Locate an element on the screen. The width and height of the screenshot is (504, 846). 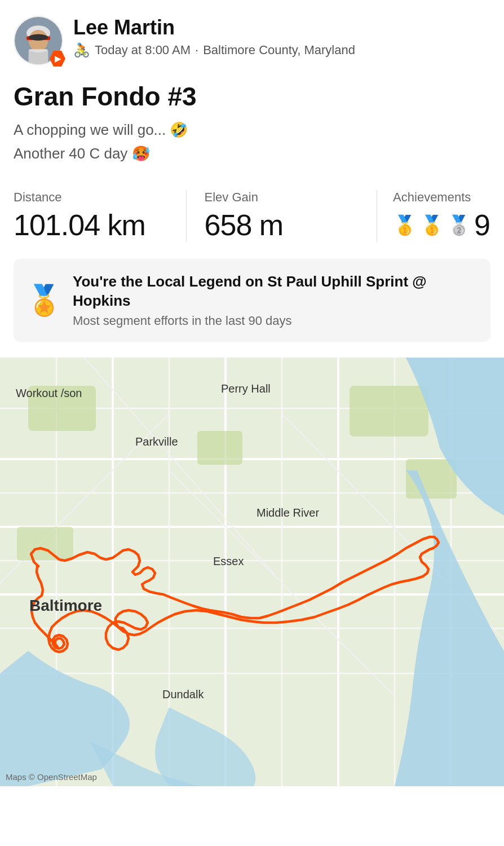
silver-medal-icon: 🥈 is located at coordinates (459, 225).